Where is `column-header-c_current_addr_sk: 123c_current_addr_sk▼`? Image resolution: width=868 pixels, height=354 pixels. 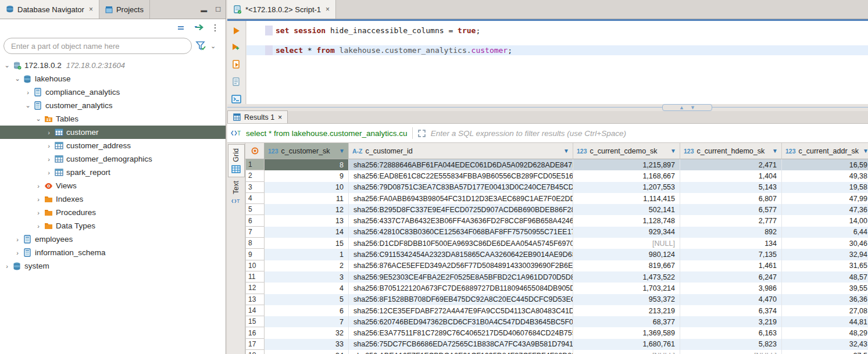 column-header-c_current_addr_sk: 123c_current_addr_sk▼ is located at coordinates (825, 151).